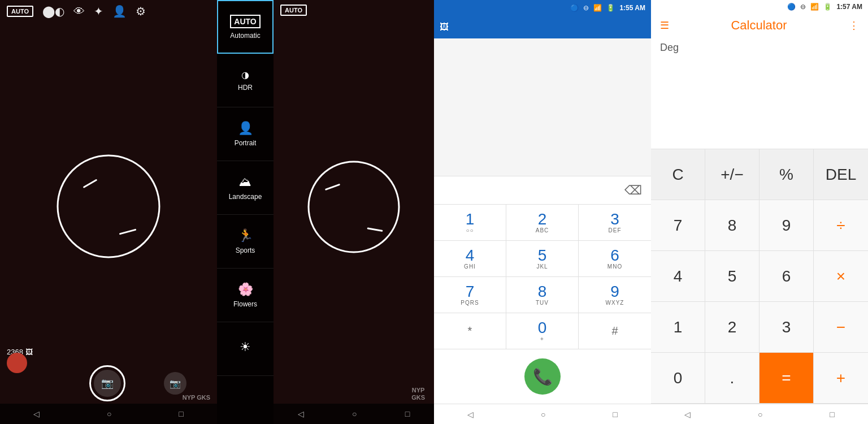  I want to click on home-btn-2: ○, so click(354, 414).